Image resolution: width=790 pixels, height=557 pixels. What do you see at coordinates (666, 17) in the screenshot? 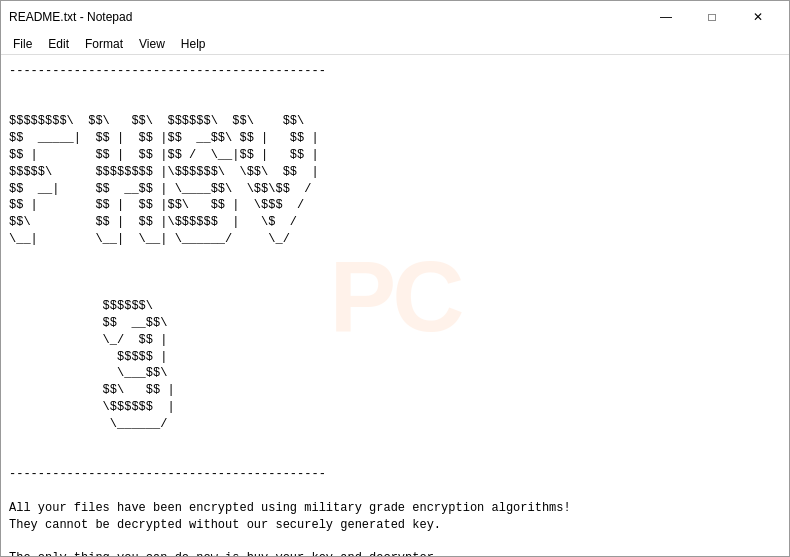
I see `minimize-button: —` at bounding box center [666, 17].